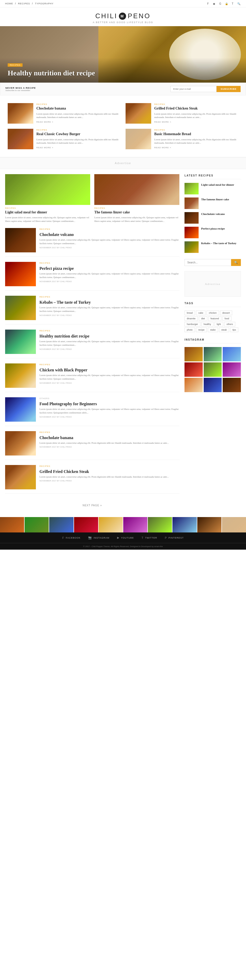 This screenshot has width=246, height=980. I want to click on sidebar-recipe-title-2: Chocholate volcano, so click(213, 214).